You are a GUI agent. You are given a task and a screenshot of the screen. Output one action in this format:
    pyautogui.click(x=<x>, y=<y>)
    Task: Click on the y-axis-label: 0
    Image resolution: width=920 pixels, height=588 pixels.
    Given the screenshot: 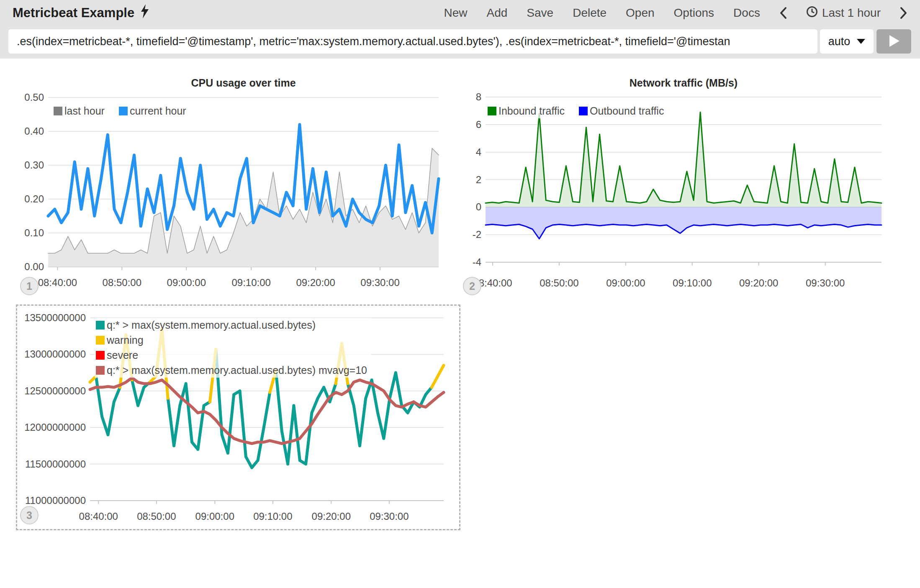 What is the action you would take?
    pyautogui.click(x=447, y=207)
    